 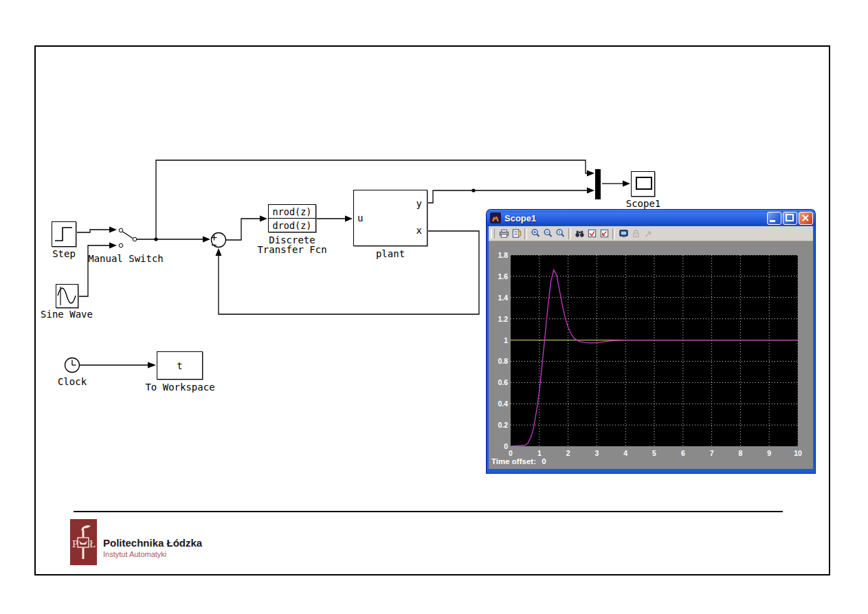 I want to click on plant-port-y: y, so click(x=419, y=204).